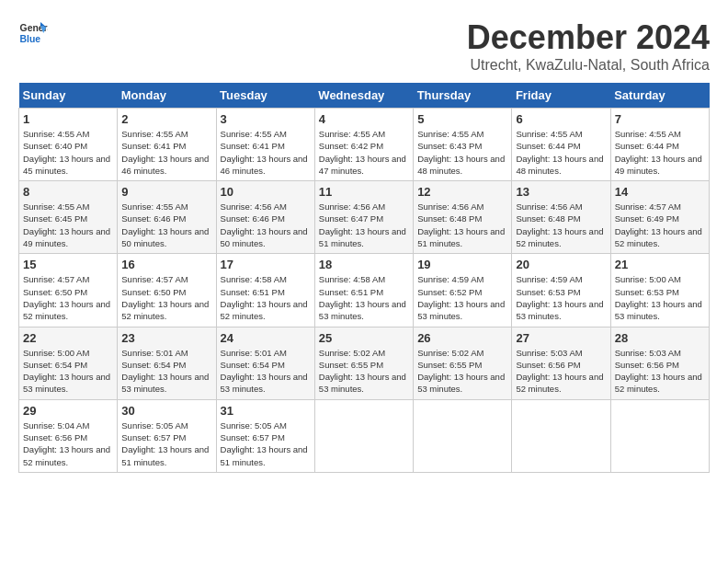 The image size is (728, 563). I want to click on day-number: 13, so click(561, 191).